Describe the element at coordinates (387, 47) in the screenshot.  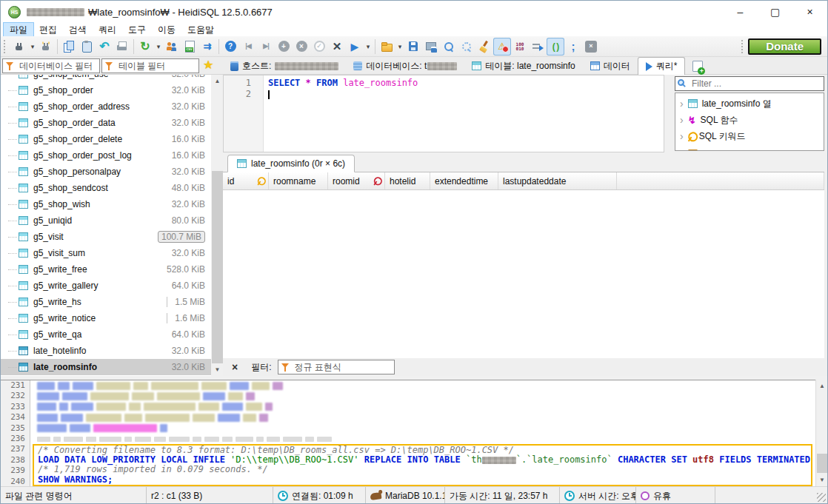
I see `open-file-button` at that location.